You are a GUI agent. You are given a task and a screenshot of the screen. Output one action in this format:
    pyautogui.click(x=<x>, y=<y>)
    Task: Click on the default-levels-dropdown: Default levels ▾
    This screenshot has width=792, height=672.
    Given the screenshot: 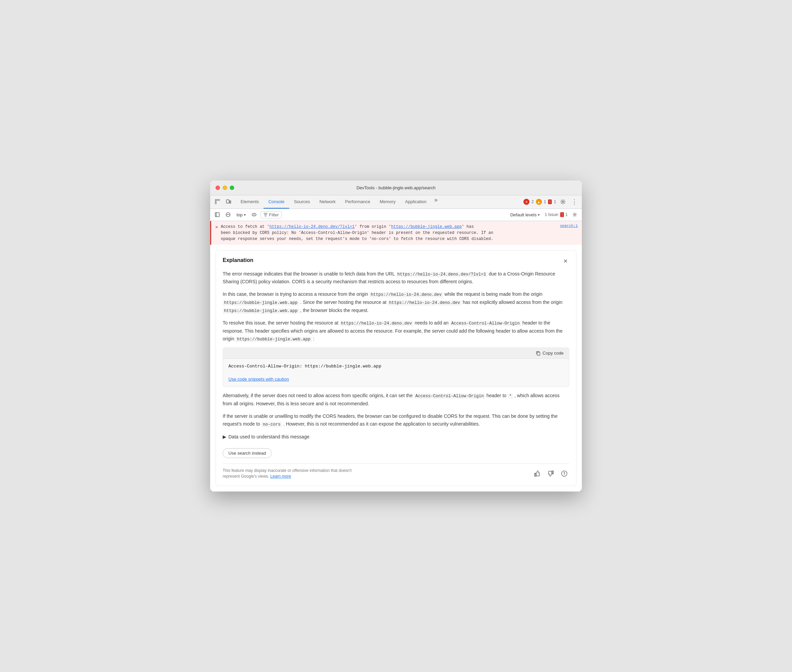 What is the action you would take?
    pyautogui.click(x=525, y=215)
    